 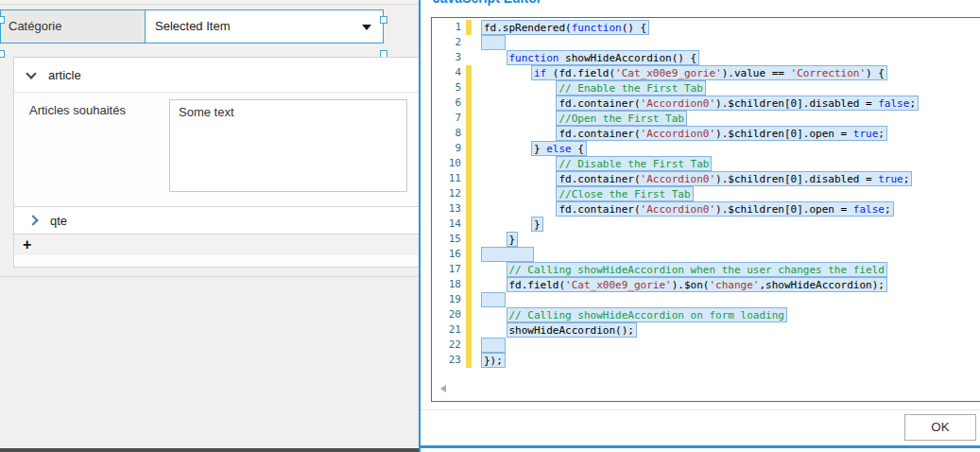 I want to click on line-number: 6, so click(x=449, y=103).